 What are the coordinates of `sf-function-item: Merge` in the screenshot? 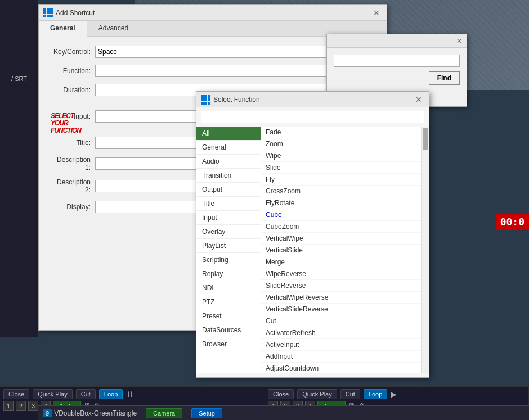 It's located at (341, 262).